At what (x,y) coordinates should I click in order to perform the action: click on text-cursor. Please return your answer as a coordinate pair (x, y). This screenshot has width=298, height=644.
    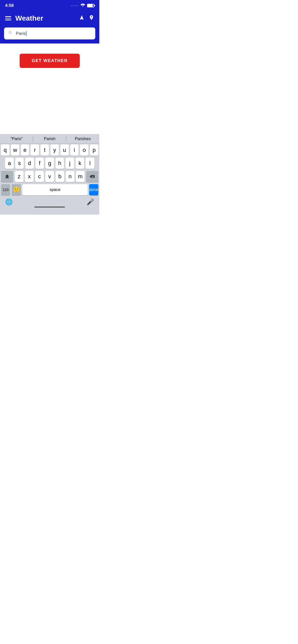
    Looking at the image, I should click on (26, 34).